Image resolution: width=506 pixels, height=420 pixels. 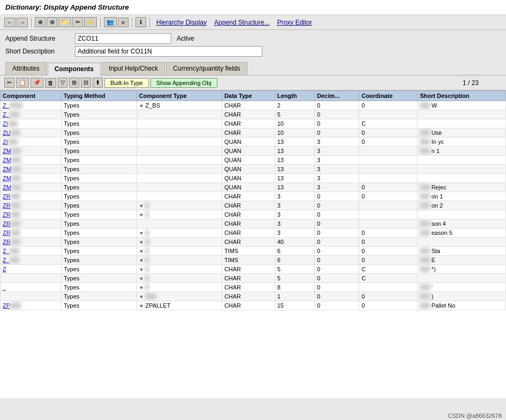 What do you see at coordinates (40, 22) in the screenshot?
I see `btn1: ⊕` at bounding box center [40, 22].